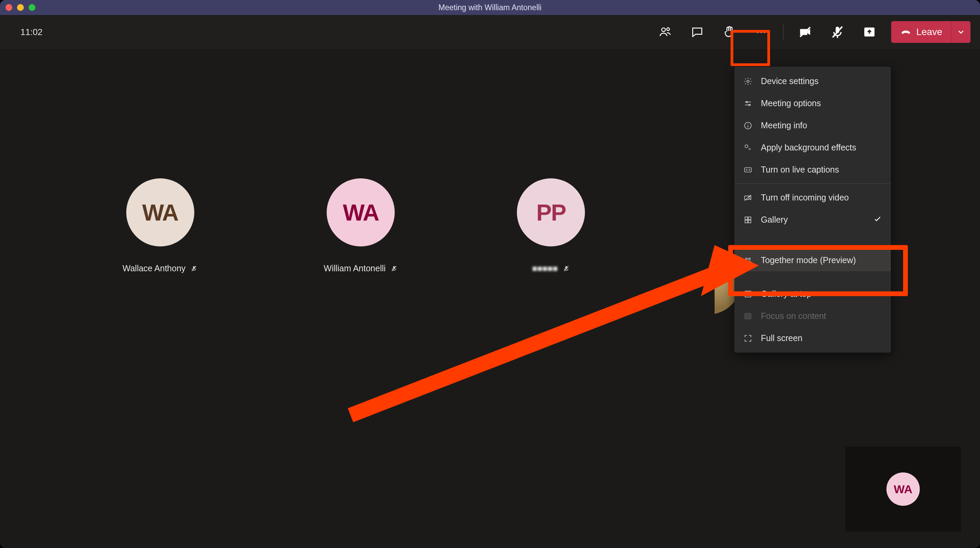 The image size is (980, 548). Describe the element at coordinates (748, 220) in the screenshot. I see `grid-icon` at that location.